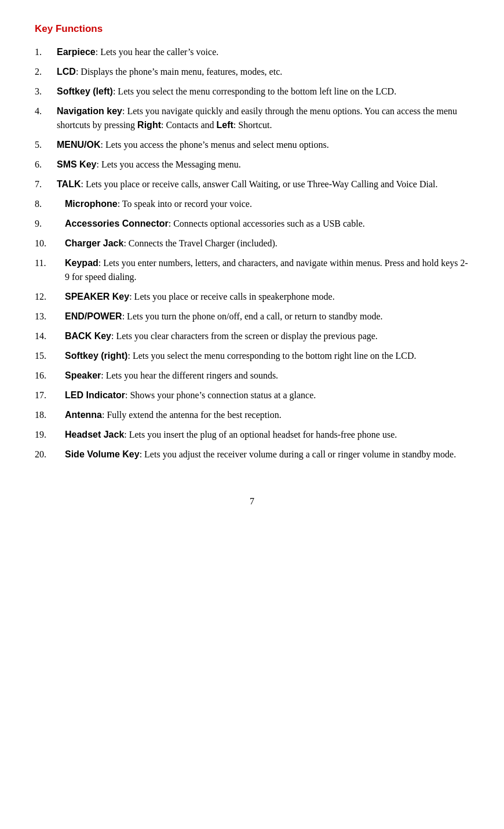 This screenshot has width=504, height=829. What do you see at coordinates (267, 415) in the screenshot?
I see `item-content: Antenna: Fully extend the antenna for th…` at bounding box center [267, 415].